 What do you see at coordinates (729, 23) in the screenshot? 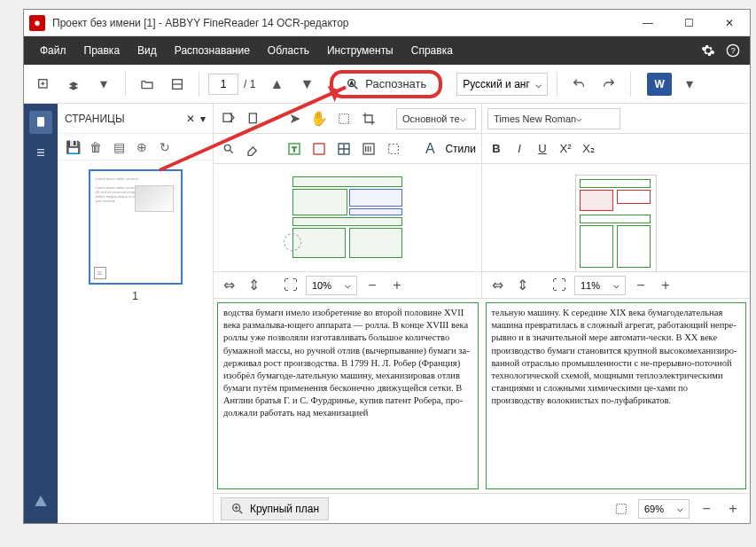
I see `close-button: ✕` at bounding box center [729, 23].